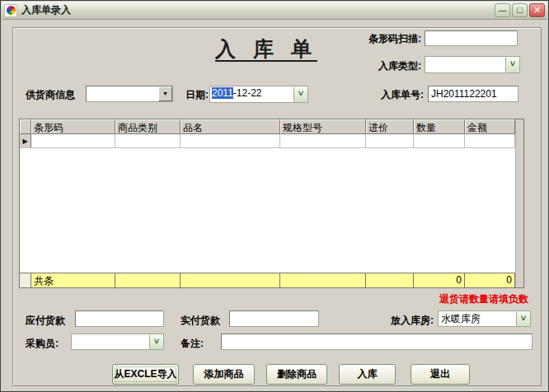 The image size is (549, 392). What do you see at coordinates (390, 127) in the screenshot?
I see `grid-col-header-price: 进价` at bounding box center [390, 127].